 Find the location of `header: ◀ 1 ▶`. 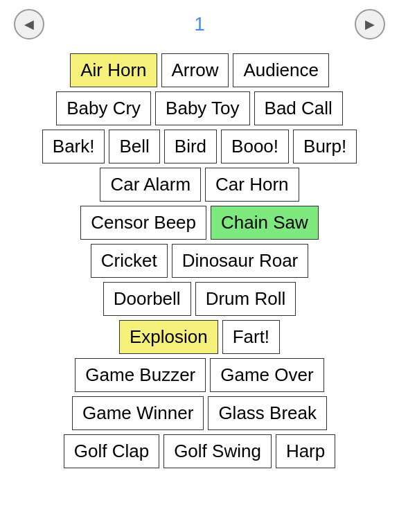

header: ◀ 1 ▶ is located at coordinates (200, 24).